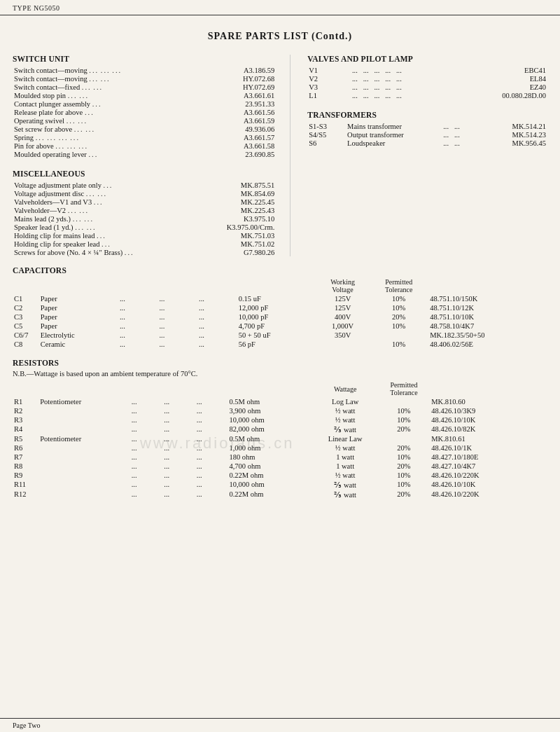 This screenshot has width=560, height=732. Describe the element at coordinates (427, 129) in the screenshot. I see `transformers-section: TRANSFORMERS S1-S3 Mains transformer ...…` at that location.